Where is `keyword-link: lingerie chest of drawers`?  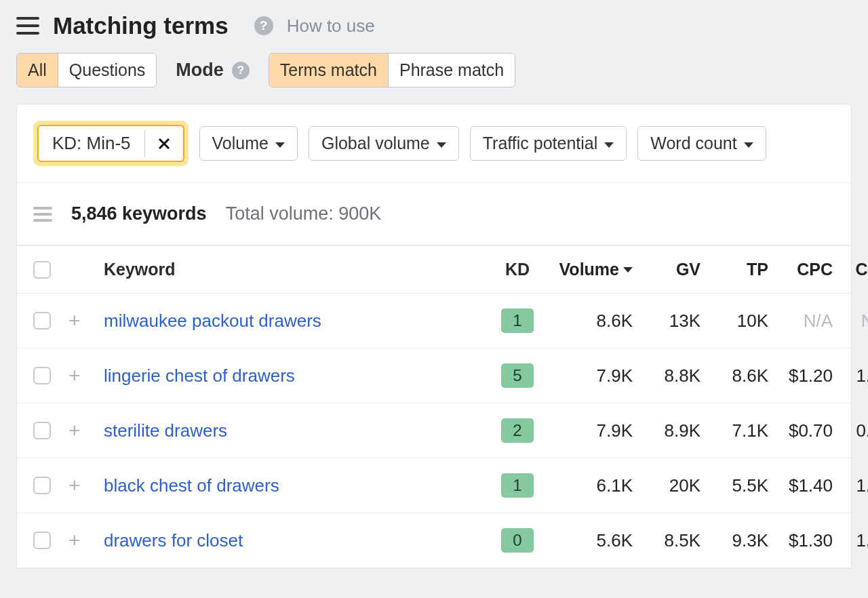
keyword-link: lingerie chest of drawers is located at coordinates (297, 376).